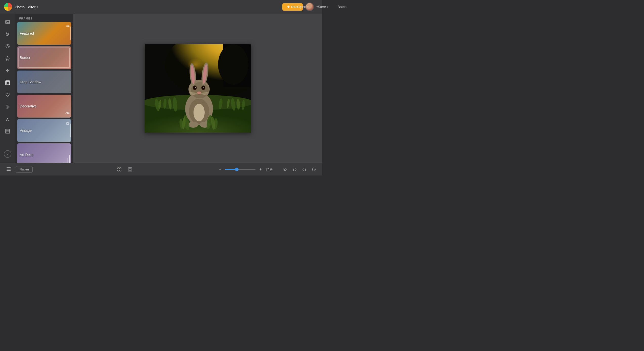  Describe the element at coordinates (44, 106) in the screenshot. I see `frame-item-decorative: ❧ Decorative` at that location.